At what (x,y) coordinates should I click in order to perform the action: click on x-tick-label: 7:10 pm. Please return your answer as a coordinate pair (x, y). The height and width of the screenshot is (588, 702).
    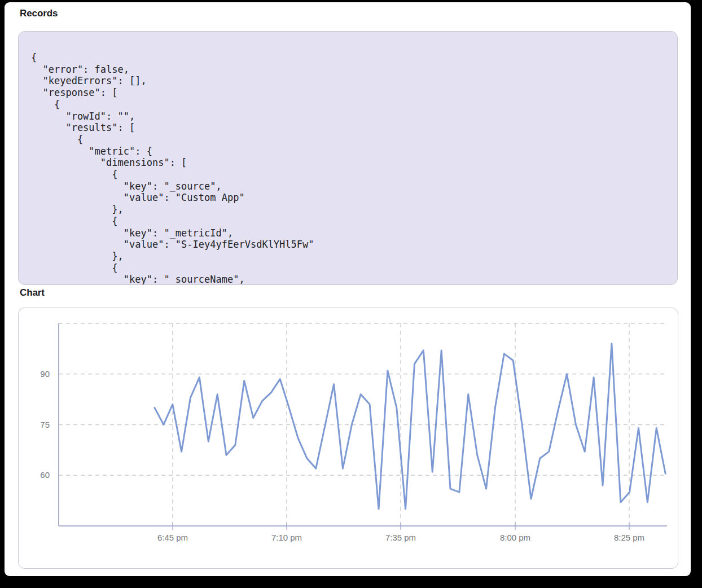
    Looking at the image, I should click on (287, 537).